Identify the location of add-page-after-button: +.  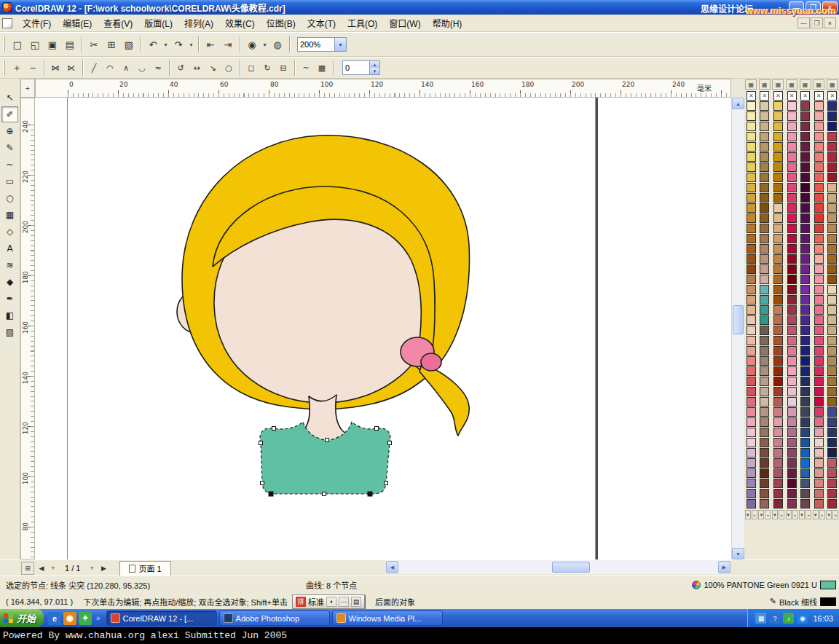
(92, 568).